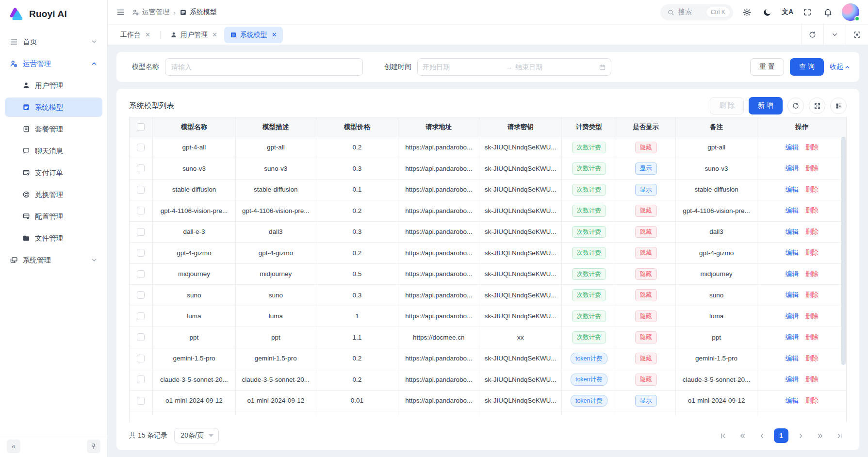 The width and height of the screenshot is (868, 457). What do you see at coordinates (175, 12) in the screenshot?
I see `breadcrumb: 运营管理 › 系统模型` at bounding box center [175, 12].